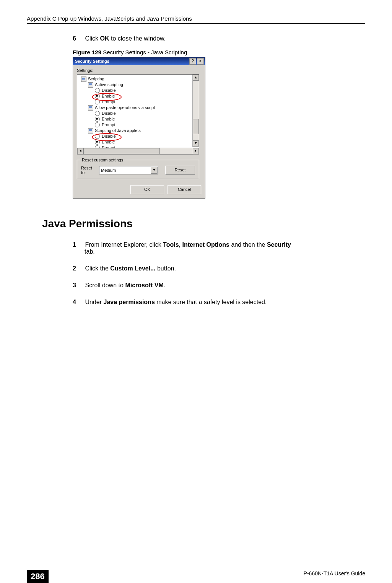  What do you see at coordinates (37, 576) in the screenshot?
I see `page-number: 286` at bounding box center [37, 576].